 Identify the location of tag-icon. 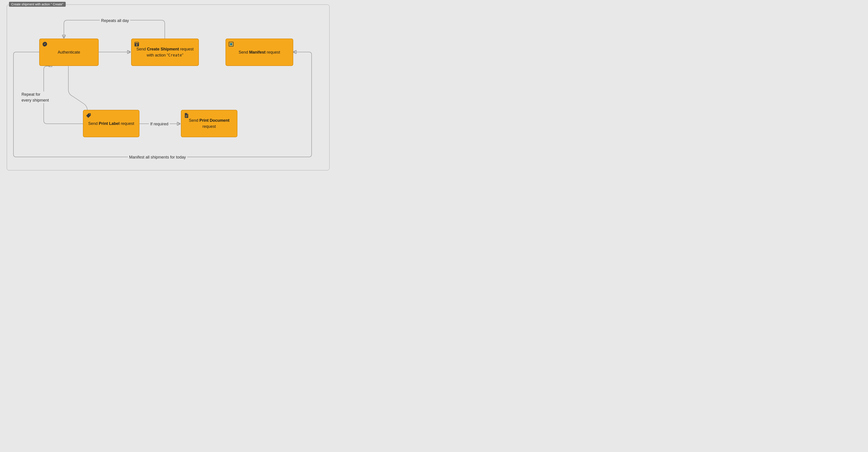
(88, 115).